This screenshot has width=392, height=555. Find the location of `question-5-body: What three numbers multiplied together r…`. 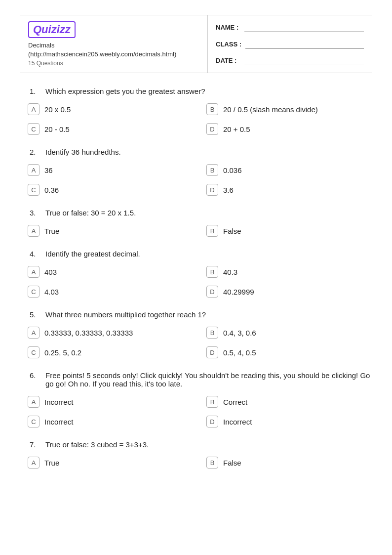

question-5-body: What three numbers multiplied together r… is located at coordinates (125, 314).